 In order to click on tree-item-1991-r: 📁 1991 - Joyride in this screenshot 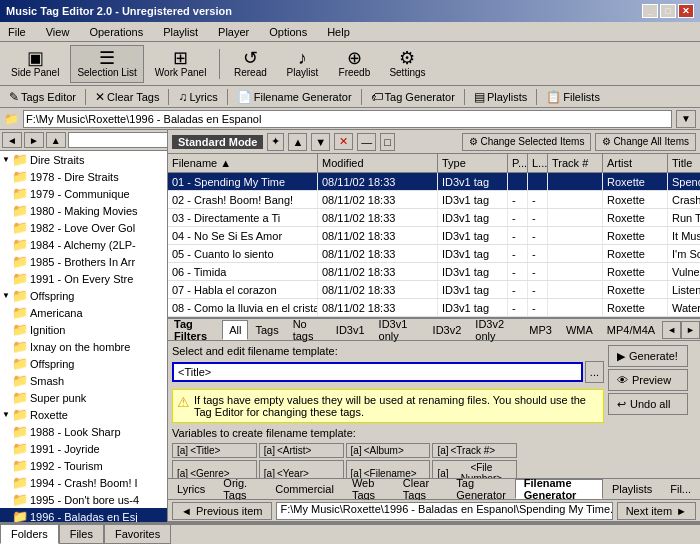, I will do `click(84, 448)`.